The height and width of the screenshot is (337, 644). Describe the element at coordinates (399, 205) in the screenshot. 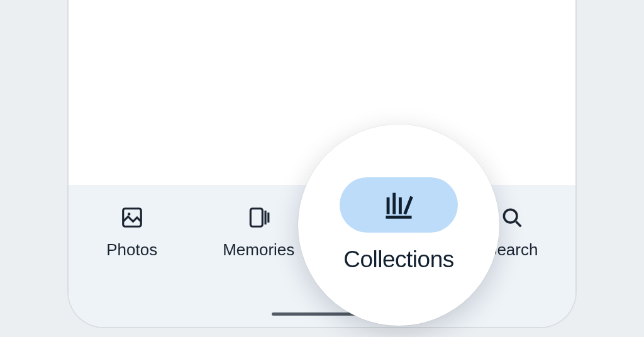

I see `collections-pill` at that location.